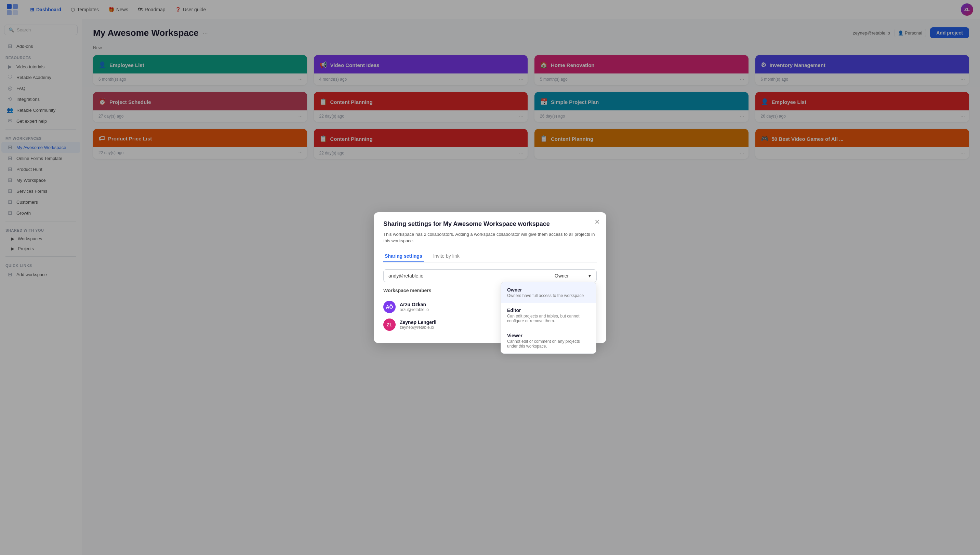 Image resolution: width=980 pixels, height=555 pixels. What do you see at coordinates (548, 318) in the screenshot?
I see `role-dropdown: Owner Owners have full access to the wor…` at bounding box center [548, 318].